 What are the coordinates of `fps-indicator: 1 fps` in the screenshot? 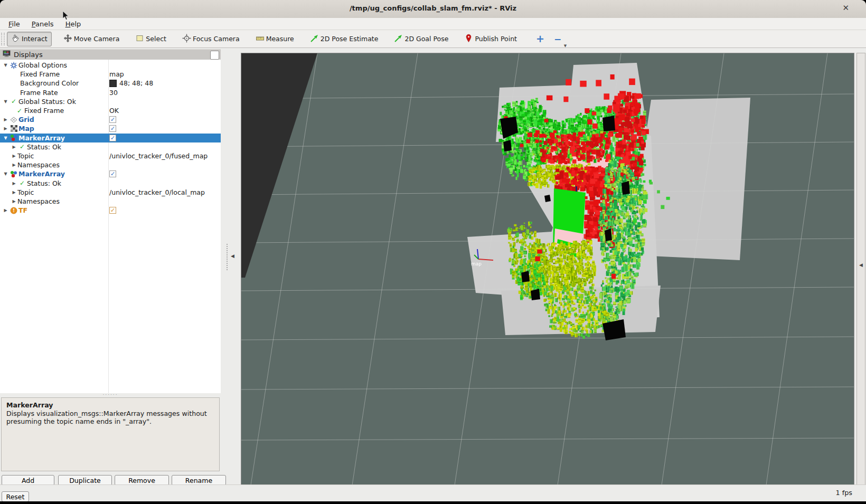 It's located at (844, 493).